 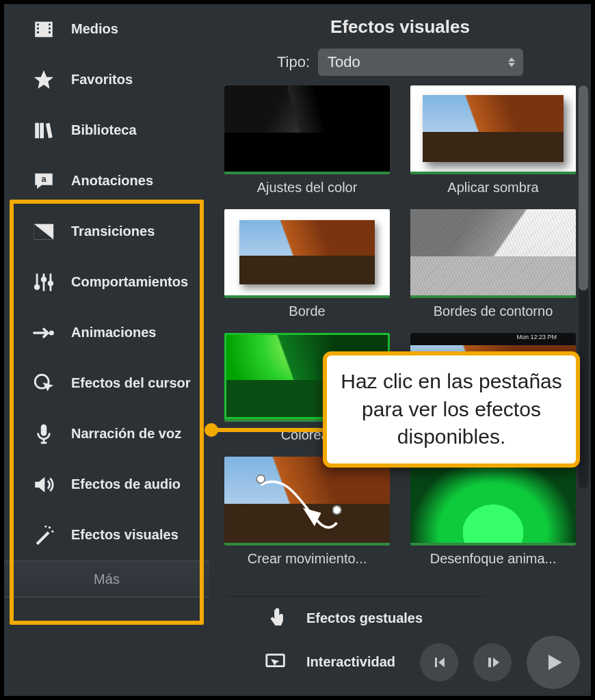 I want to click on play-pause-button, so click(x=492, y=662).